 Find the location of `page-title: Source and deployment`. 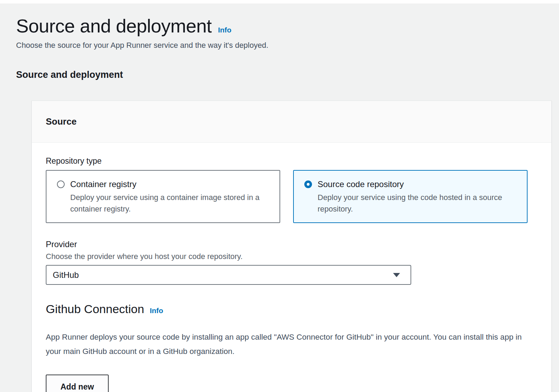

page-title: Source and deployment is located at coordinates (114, 26).